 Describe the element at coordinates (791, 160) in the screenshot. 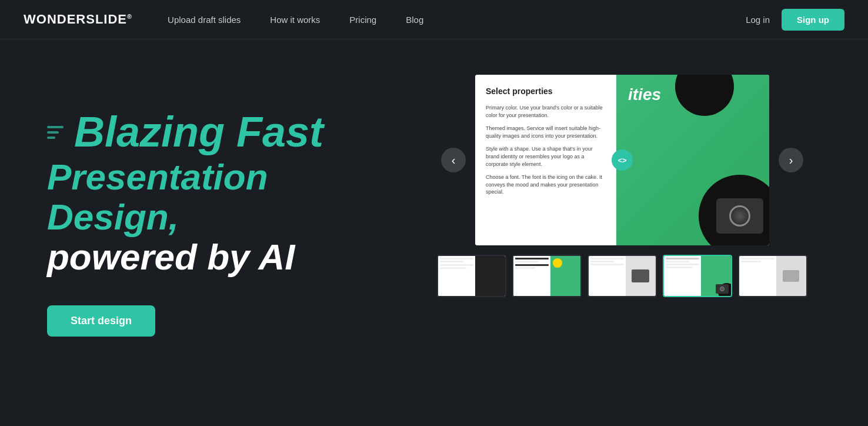

I see `carousel-next-button: ›` at that location.